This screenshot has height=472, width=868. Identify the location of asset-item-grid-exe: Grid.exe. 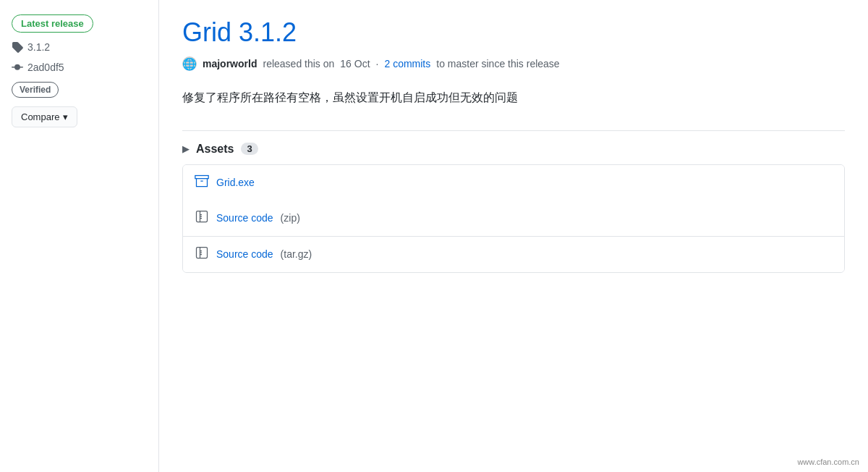
(514, 182).